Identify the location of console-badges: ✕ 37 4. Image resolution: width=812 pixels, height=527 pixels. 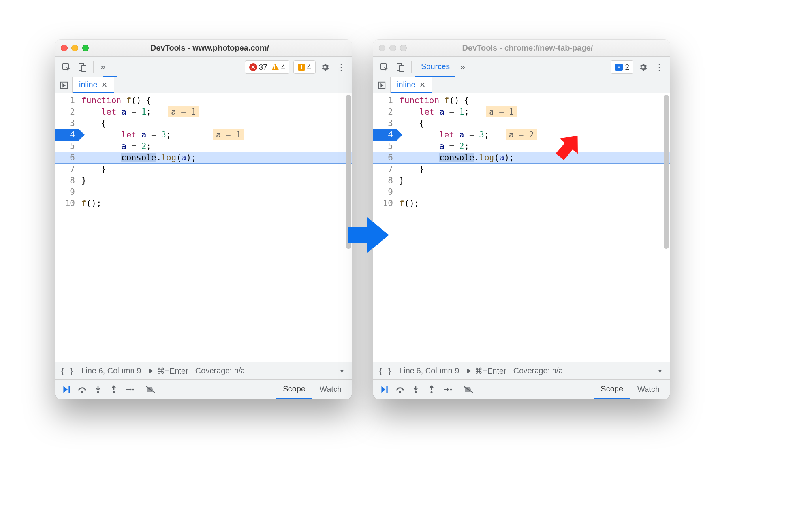
(267, 67).